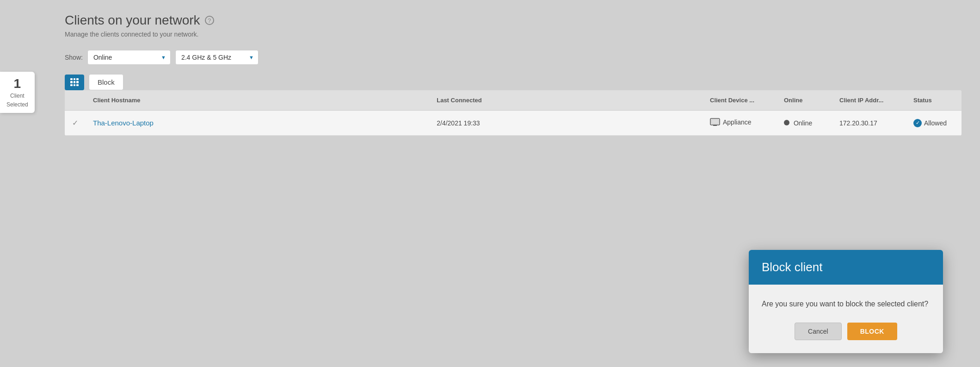 The height and width of the screenshot is (367, 980). Describe the element at coordinates (513, 82) in the screenshot. I see `toolbar-row: Block` at that location.